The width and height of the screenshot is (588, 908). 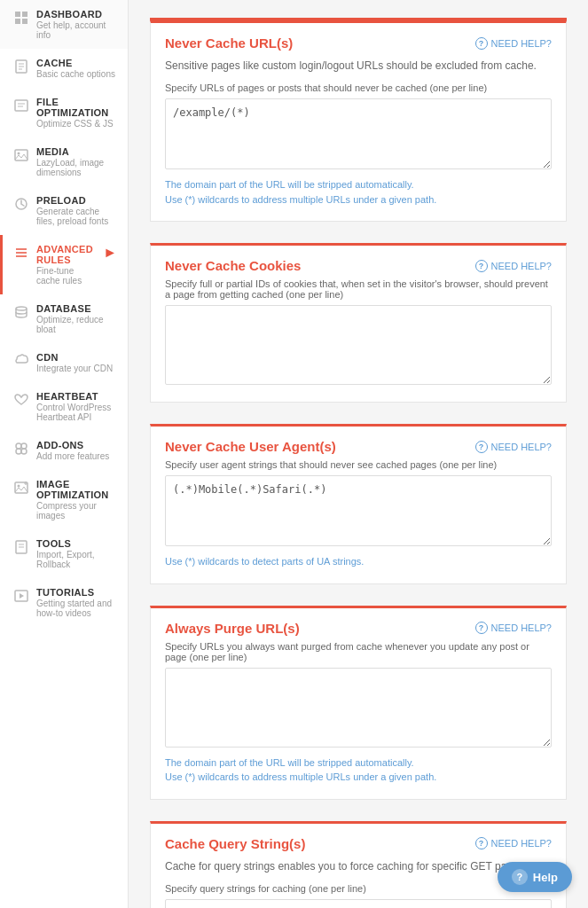 What do you see at coordinates (21, 312) in the screenshot?
I see `database-icon` at bounding box center [21, 312].